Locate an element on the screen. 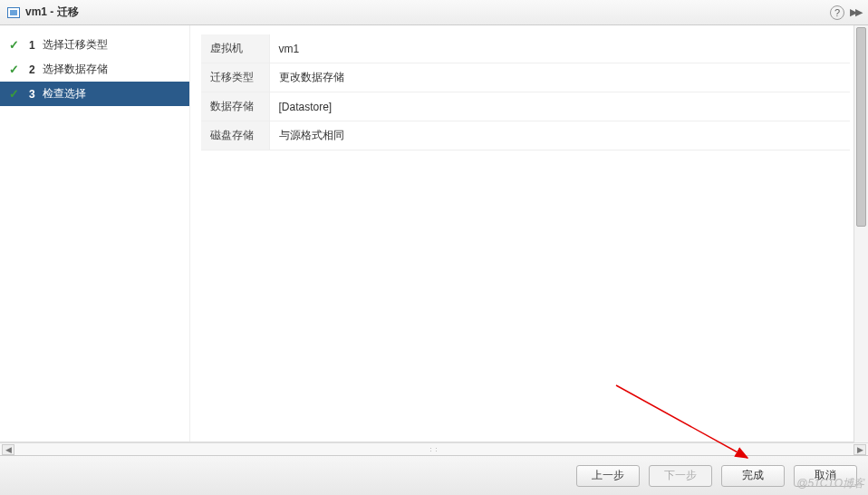 This screenshot has width=868, height=495. summary-label: 磁盘存储 is located at coordinates (236, 136).